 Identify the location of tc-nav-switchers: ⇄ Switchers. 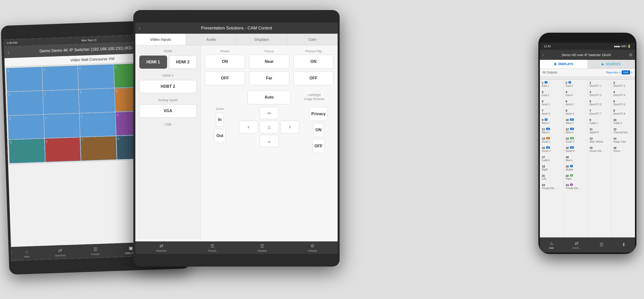
(162, 248).